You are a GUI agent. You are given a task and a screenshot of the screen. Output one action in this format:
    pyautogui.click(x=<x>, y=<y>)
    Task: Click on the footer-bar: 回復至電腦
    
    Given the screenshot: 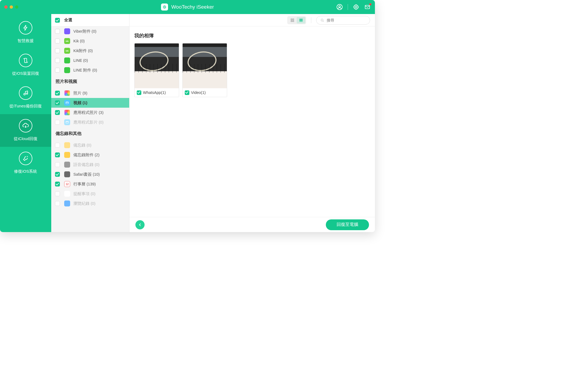 What is the action you would take?
    pyautogui.click(x=252, y=225)
    